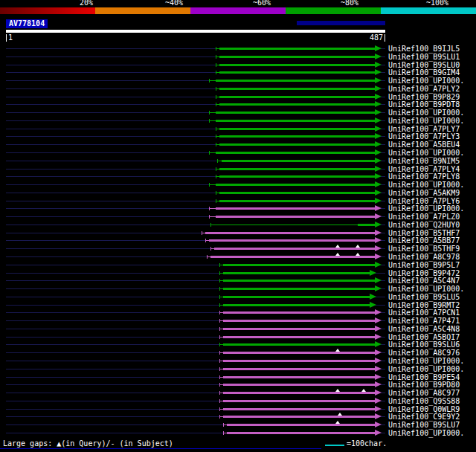 The width and height of the screenshot is (476, 452). Describe the element at coordinates (424, 329) in the screenshot. I see `hit-label: UniRef100_A5C4N8` at that location.